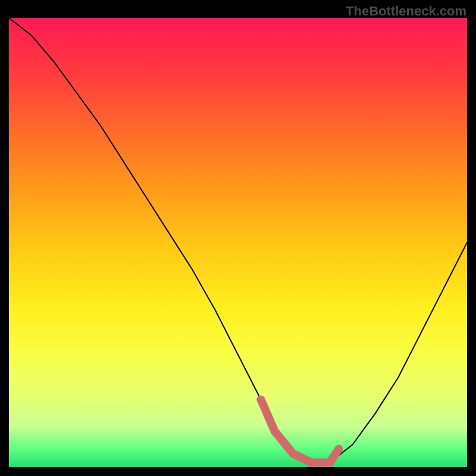 This screenshot has width=476, height=476. What do you see at coordinates (300, 431) in the screenshot?
I see `optimal-range-highlight` at bounding box center [300, 431].